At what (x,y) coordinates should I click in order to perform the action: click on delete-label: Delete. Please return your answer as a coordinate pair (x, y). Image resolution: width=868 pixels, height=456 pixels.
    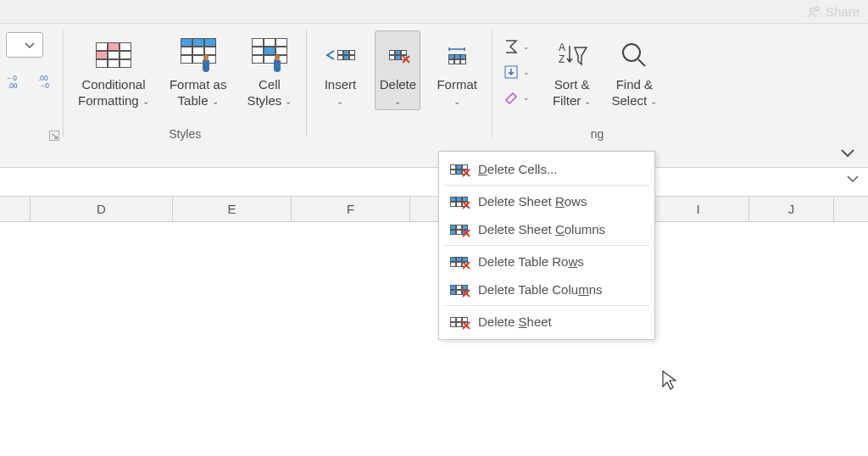
    Looking at the image, I should click on (398, 85).